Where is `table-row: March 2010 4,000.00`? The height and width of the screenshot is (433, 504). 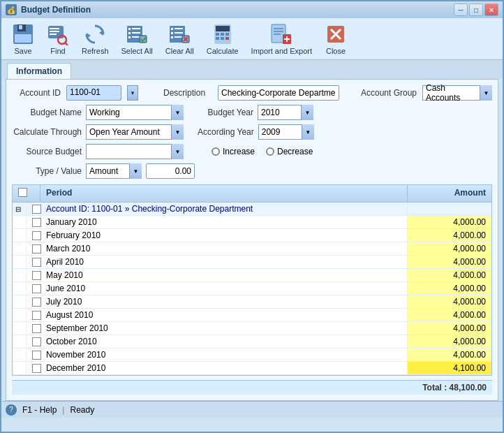
table-row: March 2010 4,000.00 is located at coordinates (252, 249).